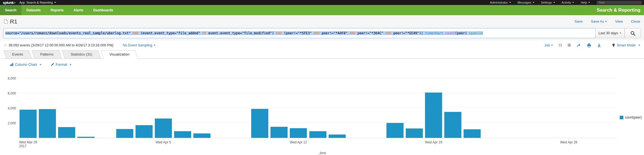  What do you see at coordinates (322, 22) in the screenshot?
I see `report-header: R1 SaveSave AsViewClose` at bounding box center [322, 22].